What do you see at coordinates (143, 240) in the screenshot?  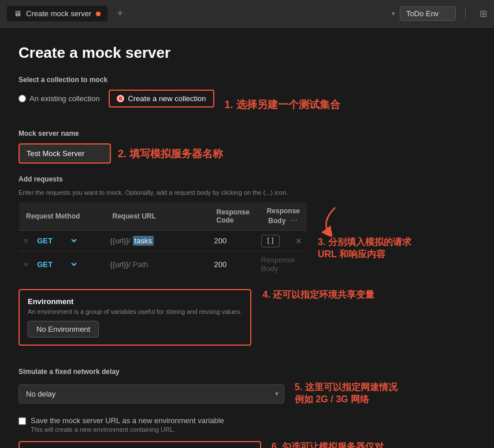 I see `row1-url-path: tasks` at bounding box center [143, 240].